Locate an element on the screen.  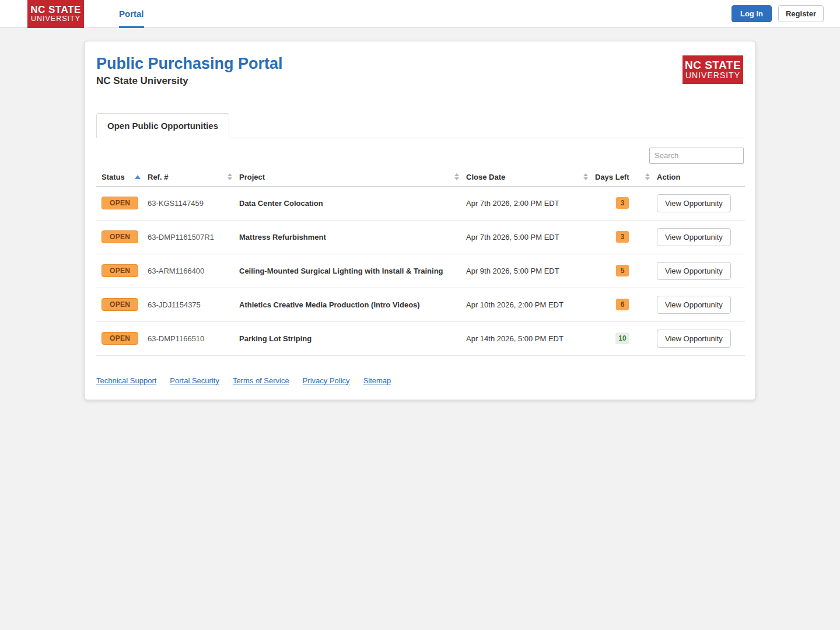
ref-number: 63-ARM1166400 is located at coordinates (194, 271).